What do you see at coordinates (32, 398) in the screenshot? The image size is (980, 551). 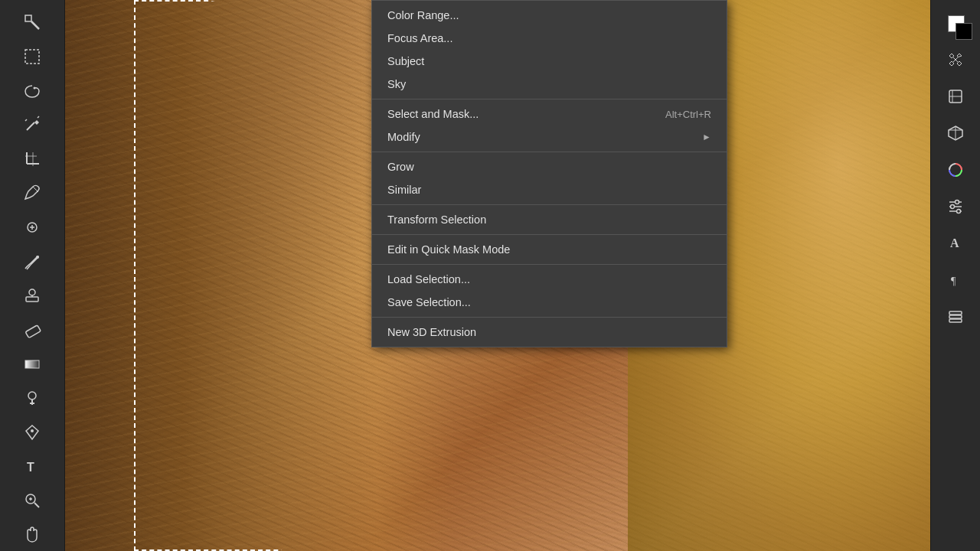 I see `dodge-tool` at bounding box center [32, 398].